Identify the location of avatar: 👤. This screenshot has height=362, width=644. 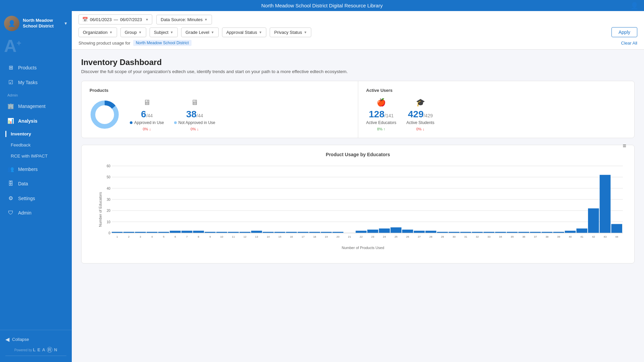
(12, 23).